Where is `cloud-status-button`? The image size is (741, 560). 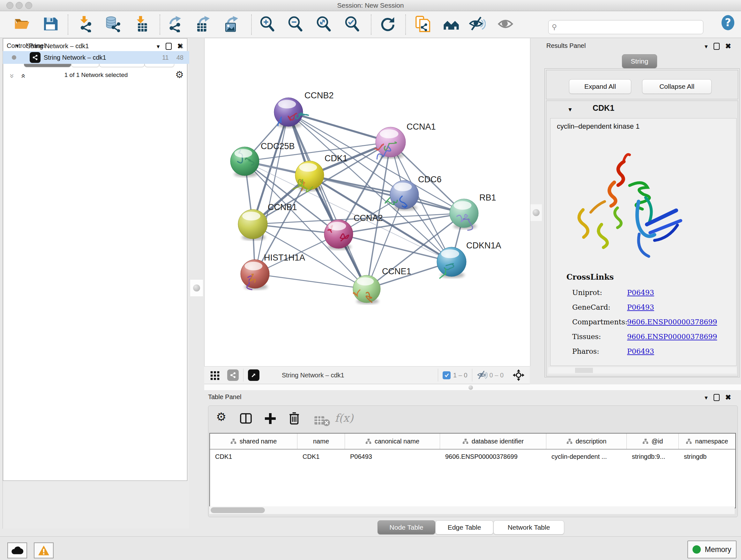
cloud-status-button is located at coordinates (17, 550).